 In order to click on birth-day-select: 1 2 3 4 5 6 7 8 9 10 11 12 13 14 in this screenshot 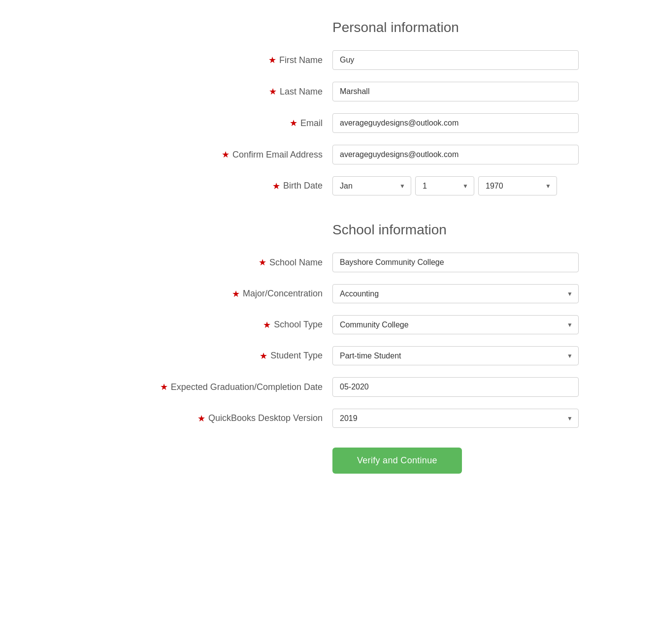, I will do `click(445, 186)`.